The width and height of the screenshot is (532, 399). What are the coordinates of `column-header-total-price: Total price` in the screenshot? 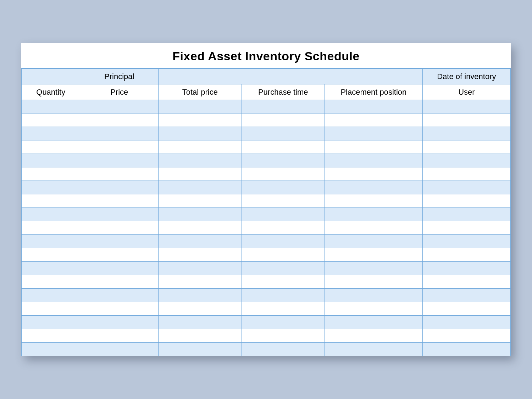 It's located at (200, 92).